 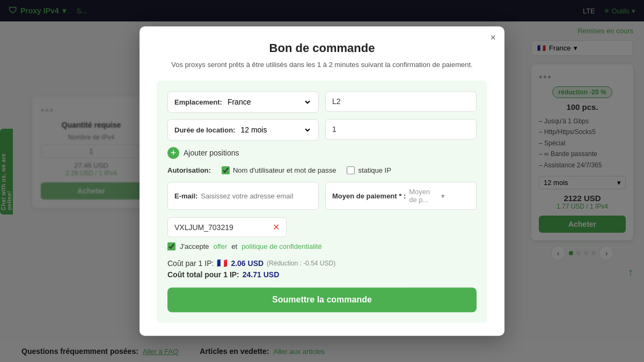 I want to click on accept-policy-link: politique de confidentialité, so click(x=282, y=247).